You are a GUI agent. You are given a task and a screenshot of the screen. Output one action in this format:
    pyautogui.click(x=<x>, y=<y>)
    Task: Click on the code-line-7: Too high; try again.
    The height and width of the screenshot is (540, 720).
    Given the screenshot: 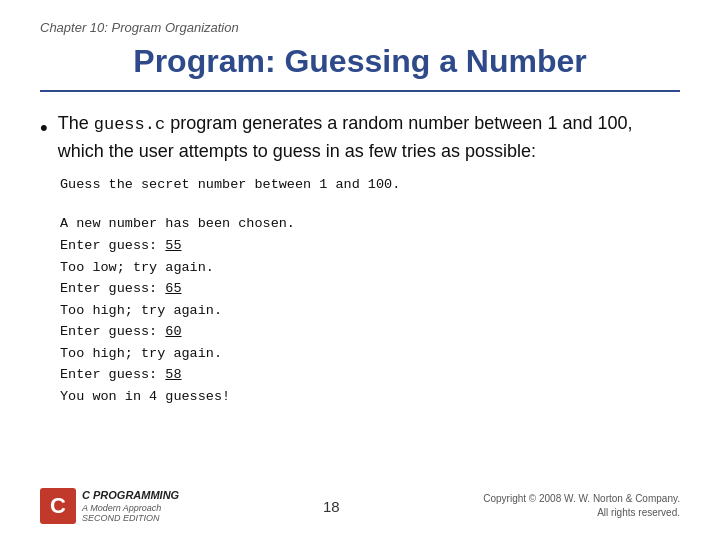 What is the action you would take?
    pyautogui.click(x=370, y=354)
    